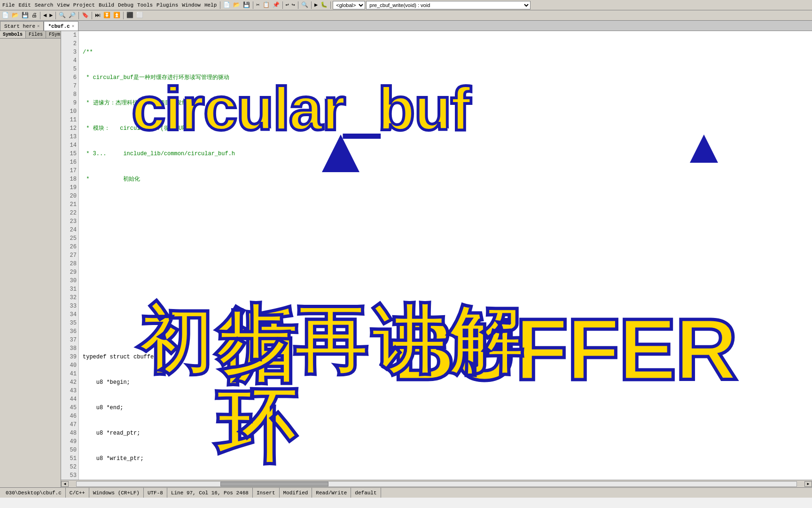  Describe the element at coordinates (446, 459) in the screenshot. I see `code-line-17: u8 *write_ptr;` at that location.